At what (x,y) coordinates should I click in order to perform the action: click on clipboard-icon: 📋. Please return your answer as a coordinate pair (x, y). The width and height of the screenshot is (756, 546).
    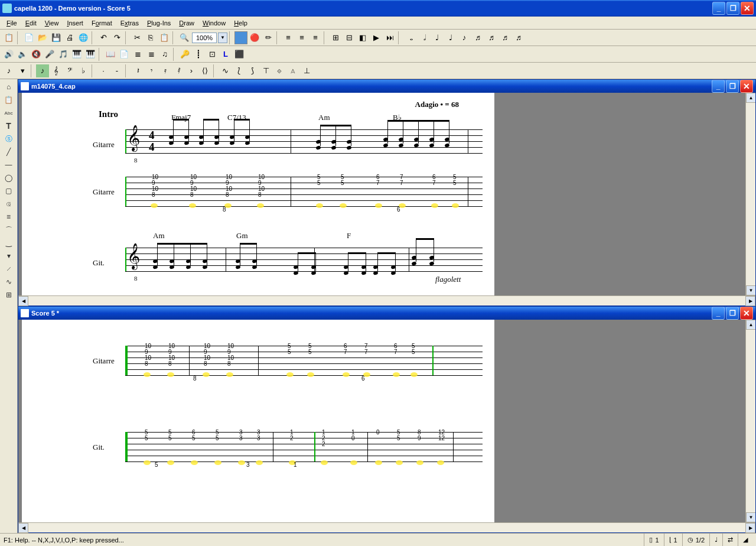
    Looking at the image, I should click on (9, 100).